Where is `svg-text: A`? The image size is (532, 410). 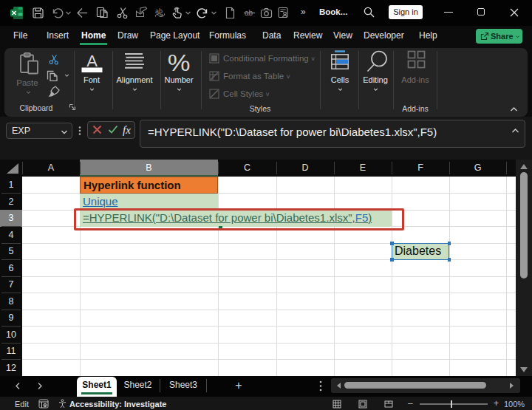 svg-text: A is located at coordinates (92, 61).